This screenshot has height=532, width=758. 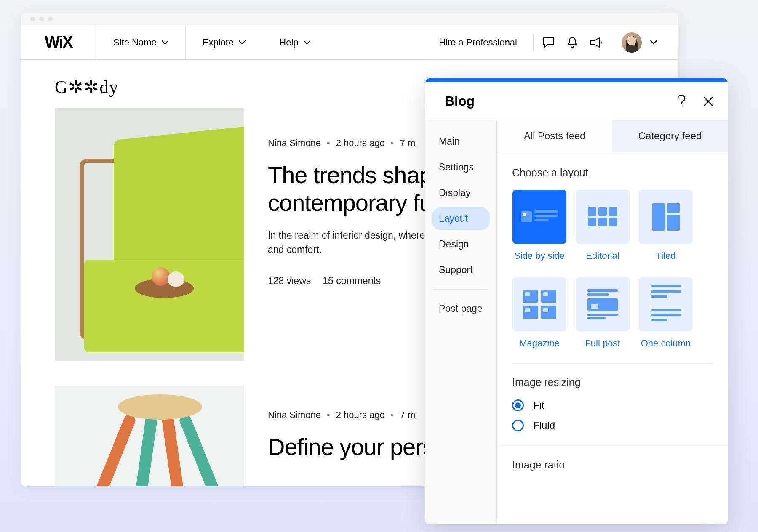 What do you see at coordinates (666, 226) in the screenshot?
I see `layout-option-tiled: Tiled` at bounding box center [666, 226].